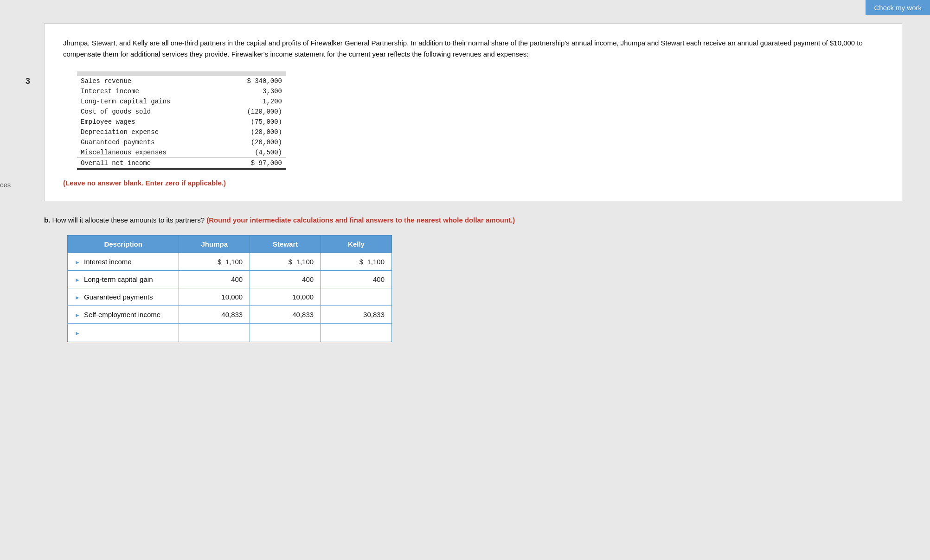 The width and height of the screenshot is (930, 560). What do you see at coordinates (123, 244) in the screenshot?
I see `header-description: Description` at bounding box center [123, 244].